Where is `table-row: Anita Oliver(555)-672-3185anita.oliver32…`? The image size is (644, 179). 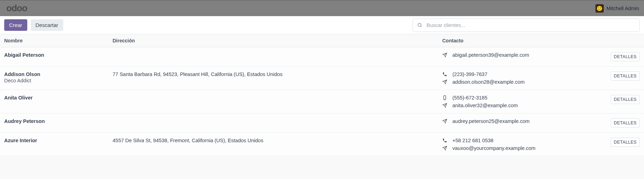
table-row: Anita Oliver(555)-672-3185anita.oliver32… is located at coordinates (322, 102).